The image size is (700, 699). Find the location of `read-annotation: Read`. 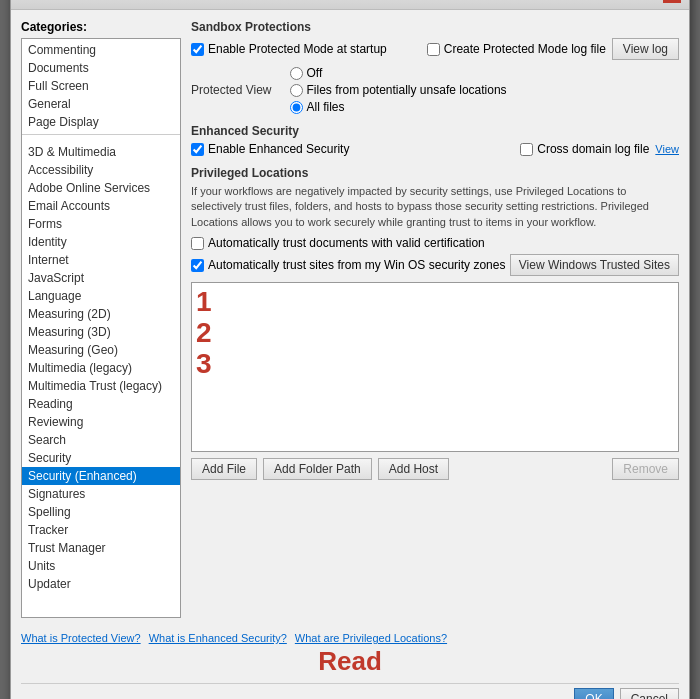

read-annotation: Read is located at coordinates (350, 662).